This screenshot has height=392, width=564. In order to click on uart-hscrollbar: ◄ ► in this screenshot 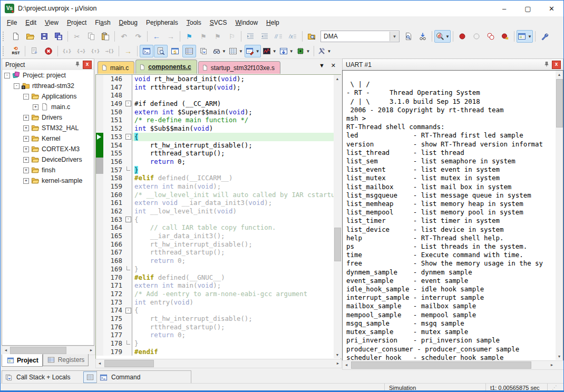, I will do `click(453, 365)`.